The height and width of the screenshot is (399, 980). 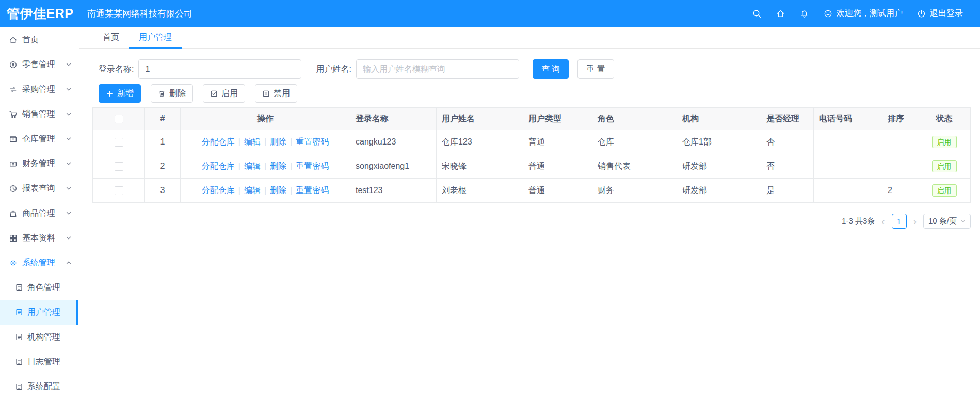 I want to click on sidebar-item-org-mgmt: 机构管理, so click(x=39, y=337).